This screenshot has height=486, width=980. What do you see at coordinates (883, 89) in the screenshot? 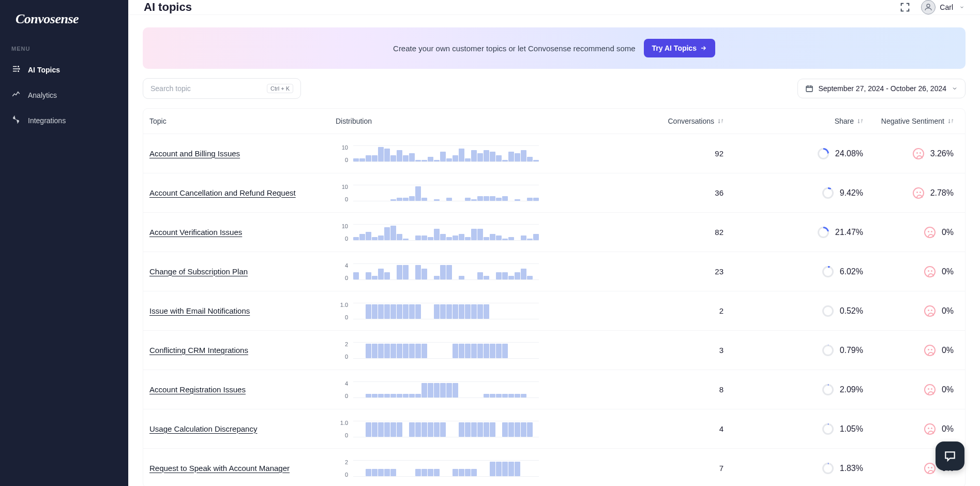
I see `date-range-text: September 27, 2024 - October 26, 2024` at bounding box center [883, 89].